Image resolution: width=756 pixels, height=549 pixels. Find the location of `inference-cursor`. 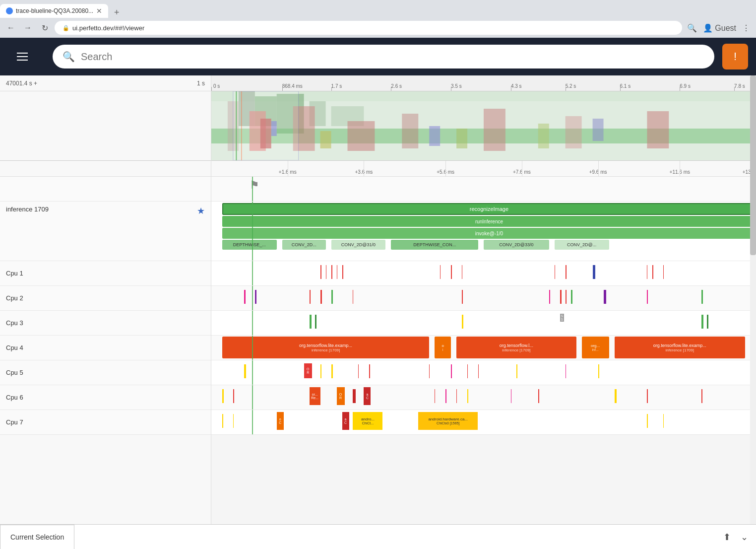

inference-cursor is located at coordinates (252, 231).